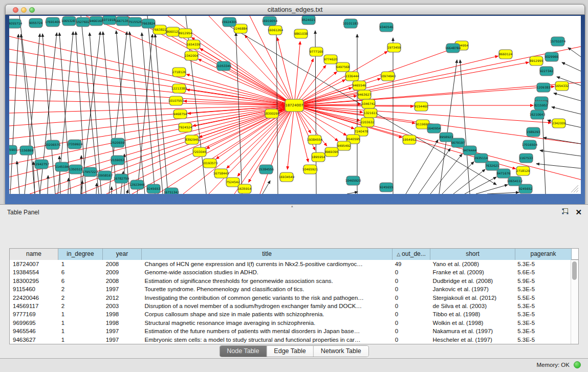  I want to click on column-header-pagerank: pagerank, so click(543, 254).